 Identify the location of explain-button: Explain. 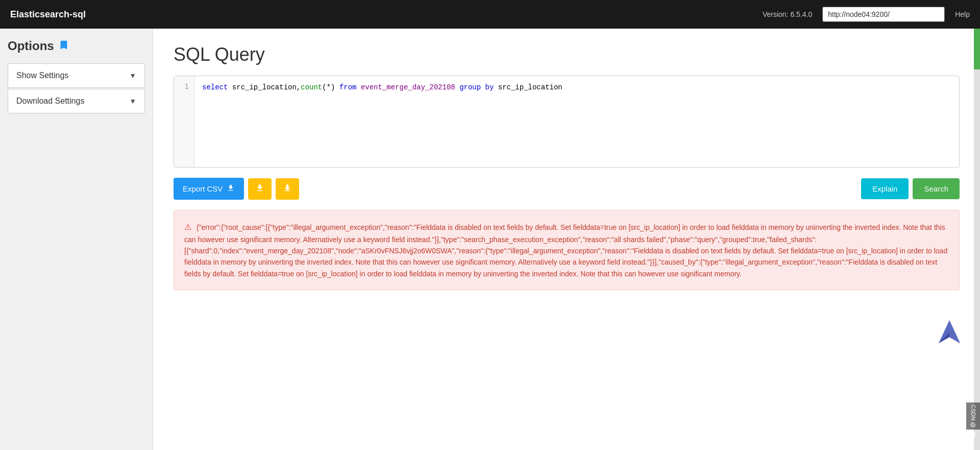
(885, 189).